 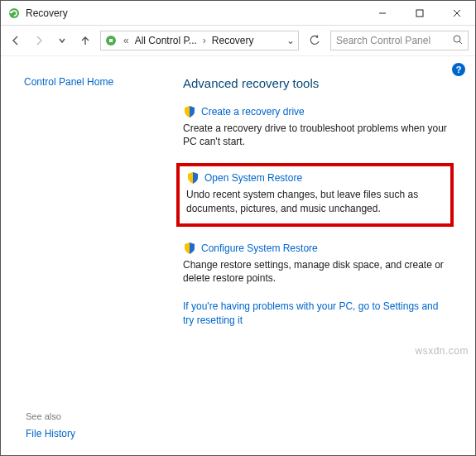 I want to click on item-description: Create a recovery drive to troubleshoot …, so click(x=316, y=135).